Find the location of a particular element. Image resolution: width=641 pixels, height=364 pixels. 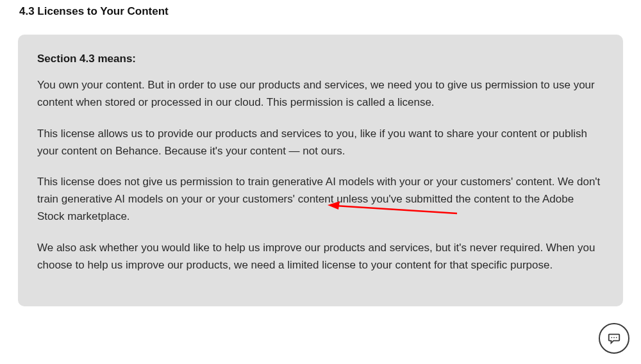

callout-paragraph: This license does not give us permission… is located at coordinates (320, 200).